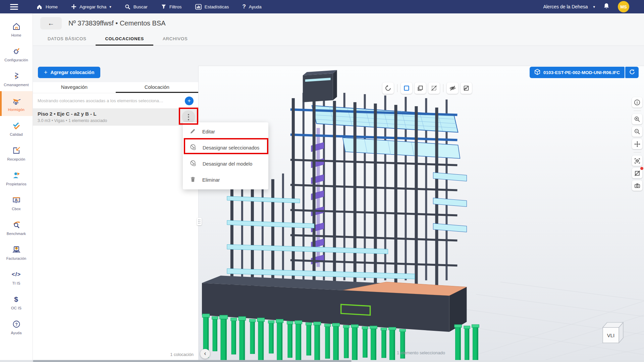 This screenshot has height=362, width=644. I want to click on sidebar-item-oc-is: $ OC IS, so click(16, 302).